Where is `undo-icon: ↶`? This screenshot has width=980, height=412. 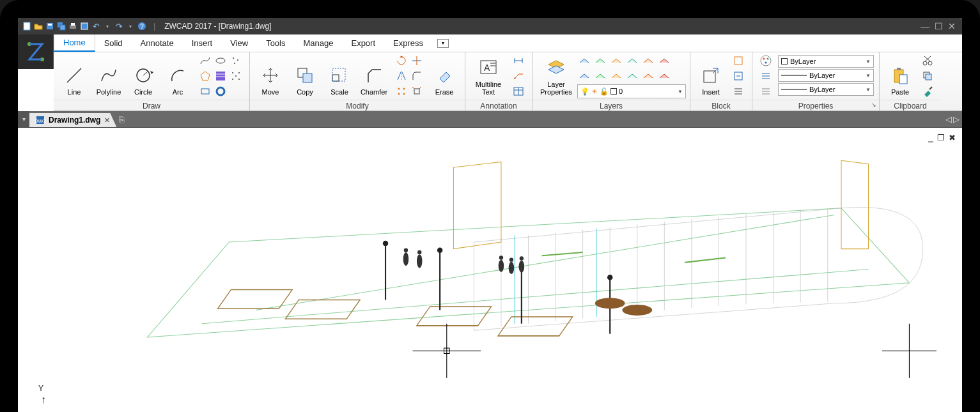 undo-icon: ↶ is located at coordinates (96, 26).